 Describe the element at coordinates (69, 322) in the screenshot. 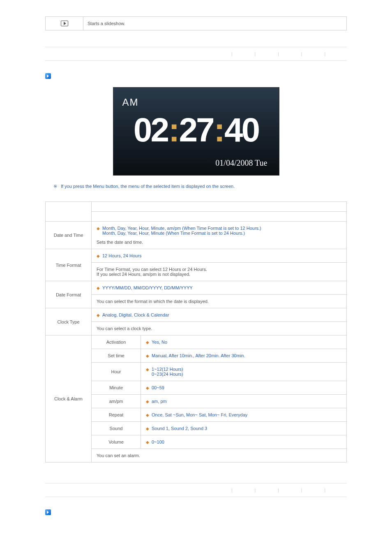

I see `row-label: Clock Type` at that location.